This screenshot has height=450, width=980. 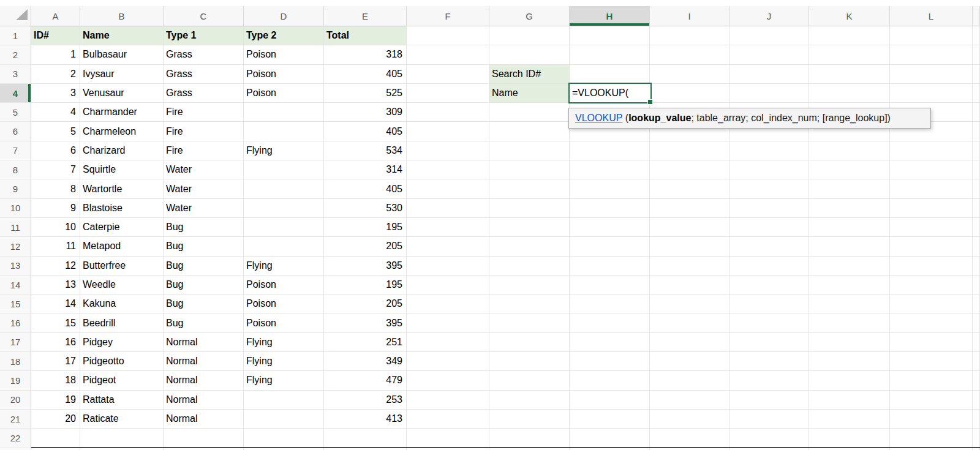 What do you see at coordinates (529, 131) in the screenshot?
I see `cell-G6` at bounding box center [529, 131].